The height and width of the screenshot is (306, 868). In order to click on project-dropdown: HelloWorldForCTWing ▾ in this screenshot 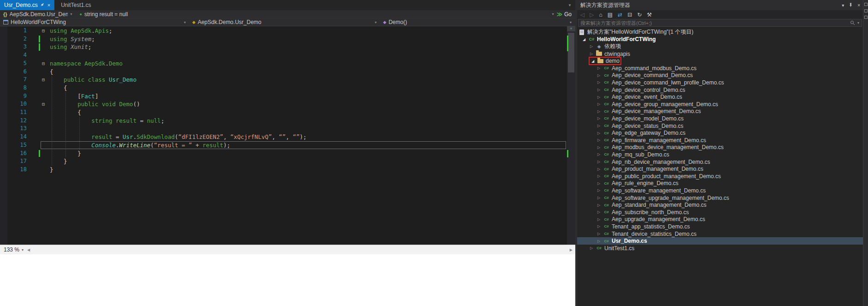, I will do `click(94, 22)`.